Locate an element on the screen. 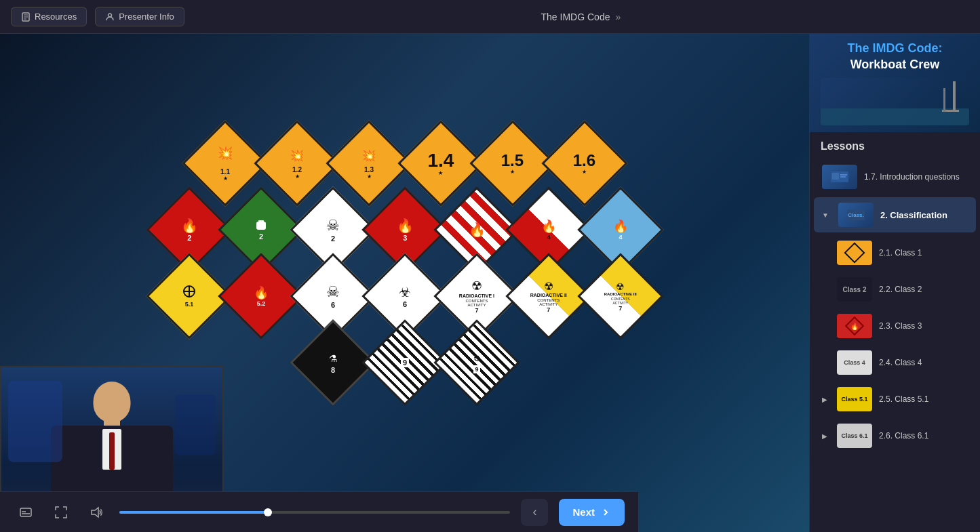 This screenshot has height=532, width=980. expand-arrow-51: ▶ is located at coordinates (825, 400).